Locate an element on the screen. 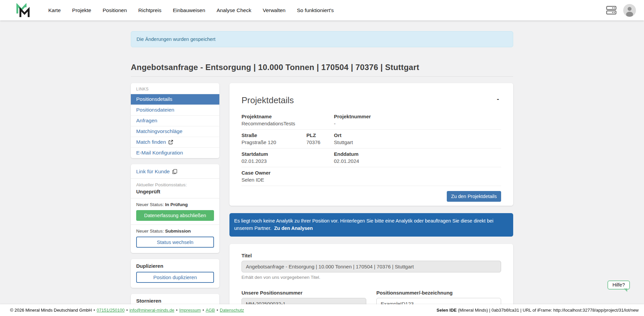 The height and width of the screenshot is (316, 644). current-status-value: Ungeprüft is located at coordinates (175, 192).